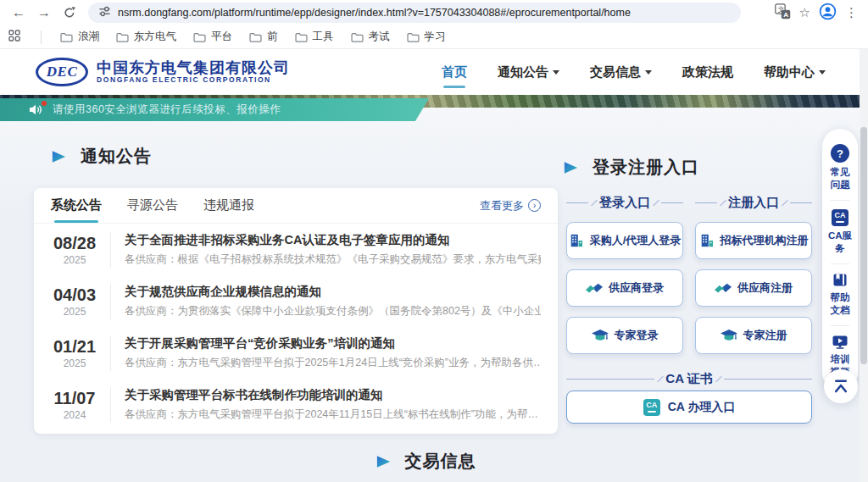 The width and height of the screenshot is (868, 482). Describe the element at coordinates (783, 14) in the screenshot. I see `translate-icon: 文A` at that location.